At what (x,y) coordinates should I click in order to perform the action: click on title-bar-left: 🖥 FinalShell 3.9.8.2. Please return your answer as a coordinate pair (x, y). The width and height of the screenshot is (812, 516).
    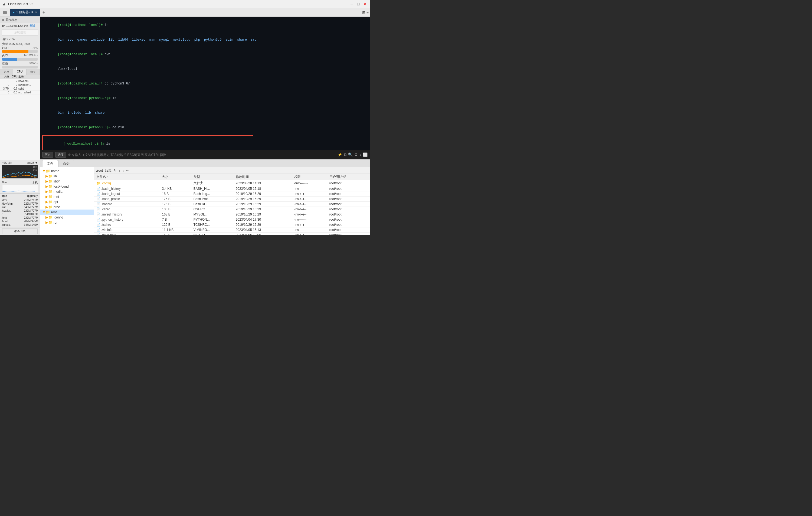
    Looking at the image, I should click on (18, 4).